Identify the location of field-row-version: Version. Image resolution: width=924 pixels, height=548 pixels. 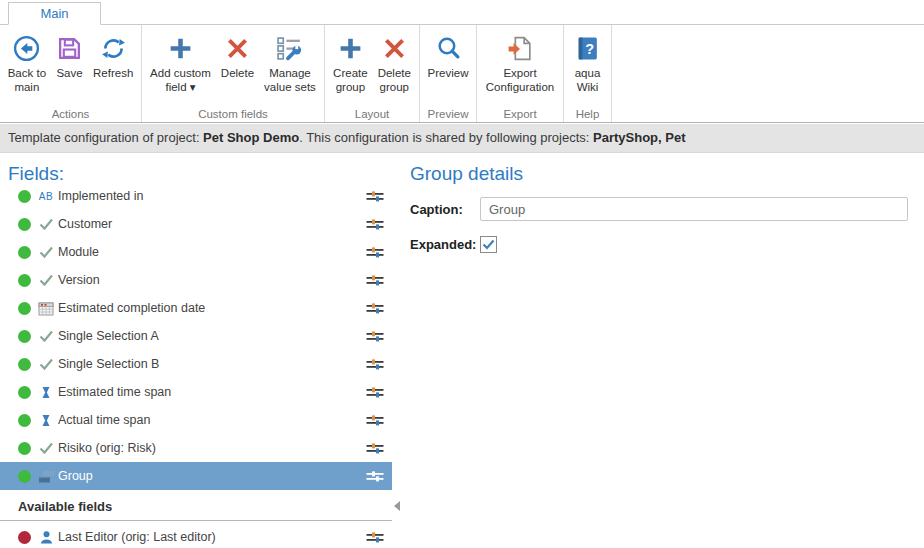
(196, 280).